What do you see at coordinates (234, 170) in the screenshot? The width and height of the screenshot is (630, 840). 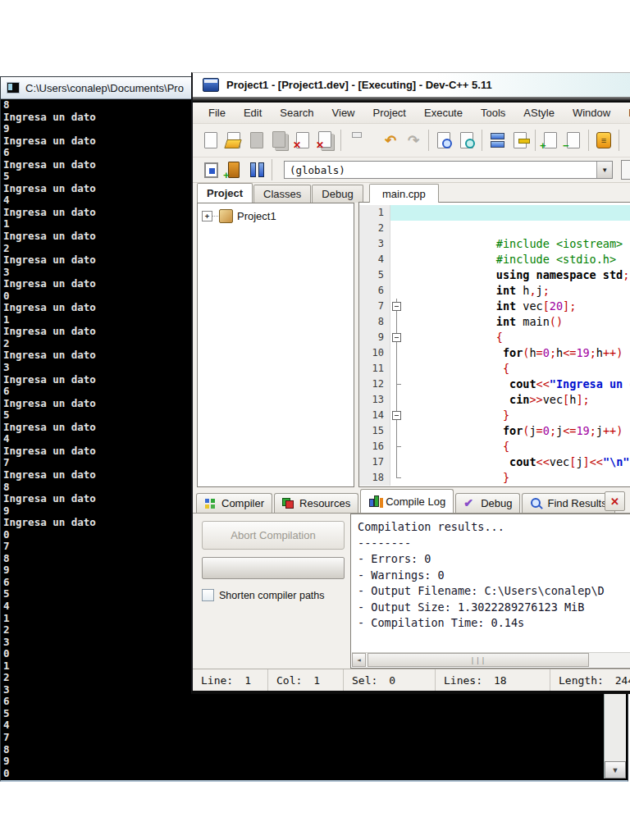 I see `add-door-button: +` at bounding box center [234, 170].